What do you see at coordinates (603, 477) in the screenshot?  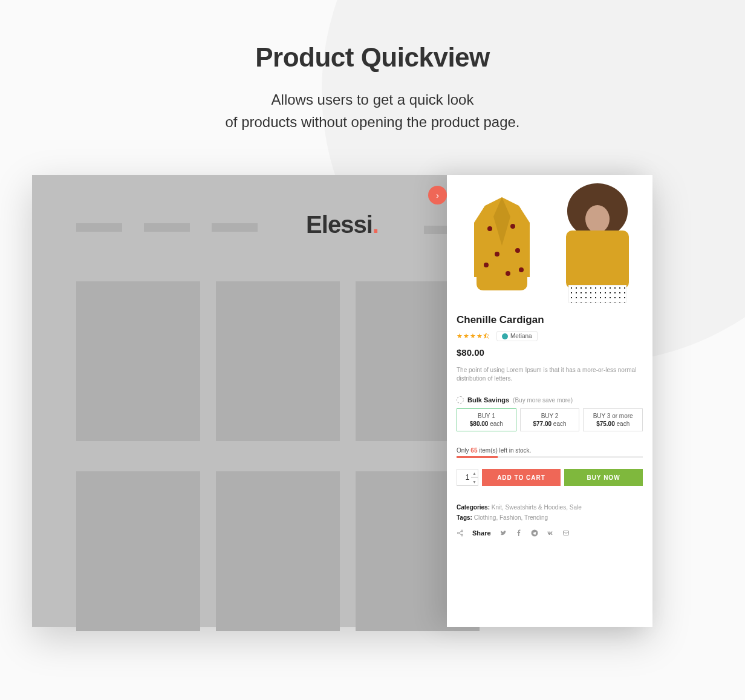 I see `buy-now-button: BUY NOW` at bounding box center [603, 477].